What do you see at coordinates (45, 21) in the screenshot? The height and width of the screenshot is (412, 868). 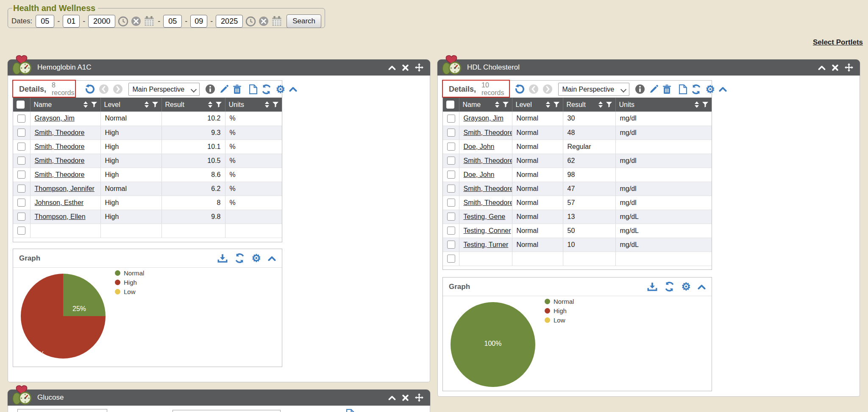 I see `from-month-input` at bounding box center [45, 21].